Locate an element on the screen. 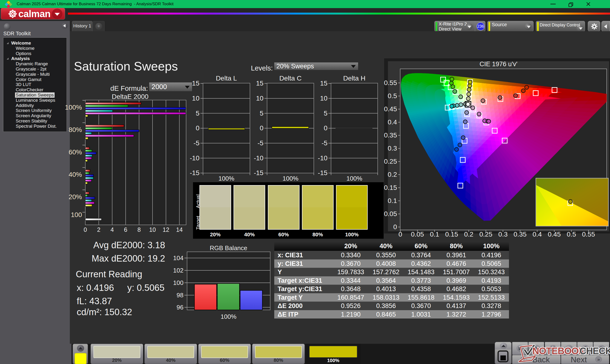  svg-text: 96 is located at coordinates (180, 307).